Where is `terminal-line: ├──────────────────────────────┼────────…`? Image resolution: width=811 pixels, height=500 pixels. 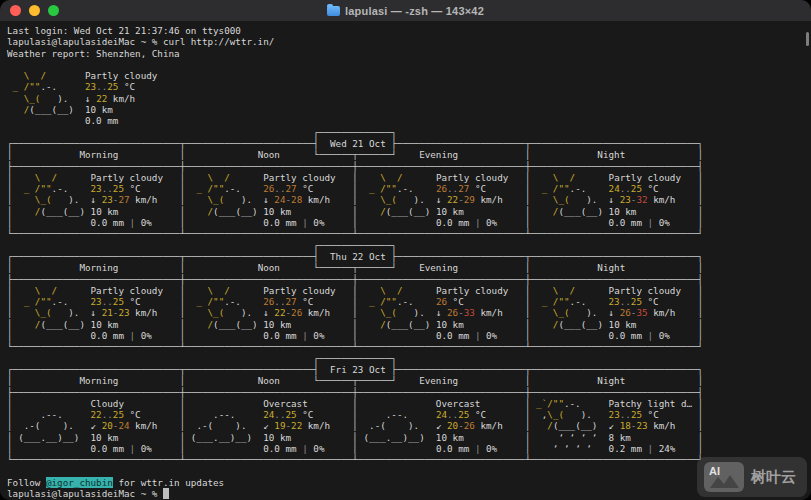 terminal-line: ├──────────────────────────────┼────────… is located at coordinates (409, 392).